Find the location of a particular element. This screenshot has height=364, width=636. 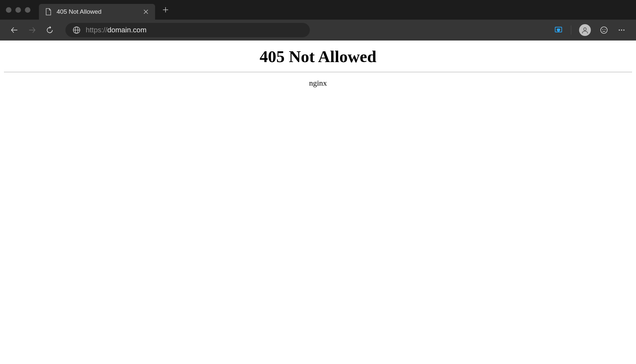

url-scheme: https:// is located at coordinates (97, 30).